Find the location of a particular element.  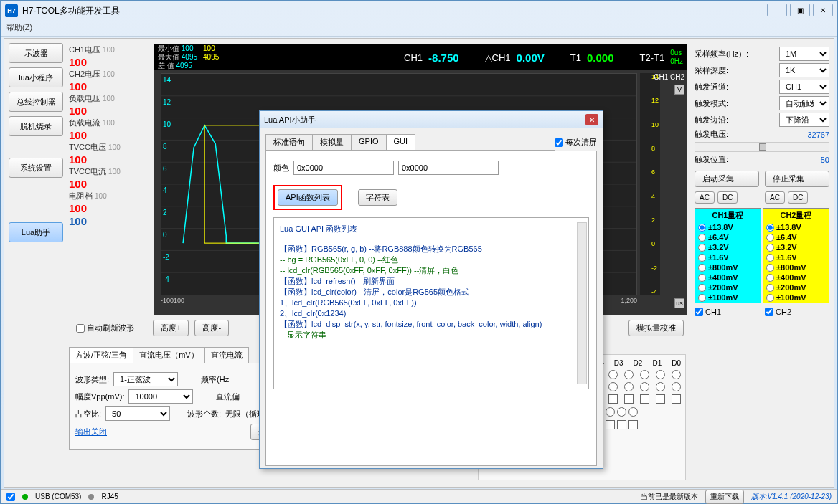

ch1-range-option: ±100mV is located at coordinates (728, 298).